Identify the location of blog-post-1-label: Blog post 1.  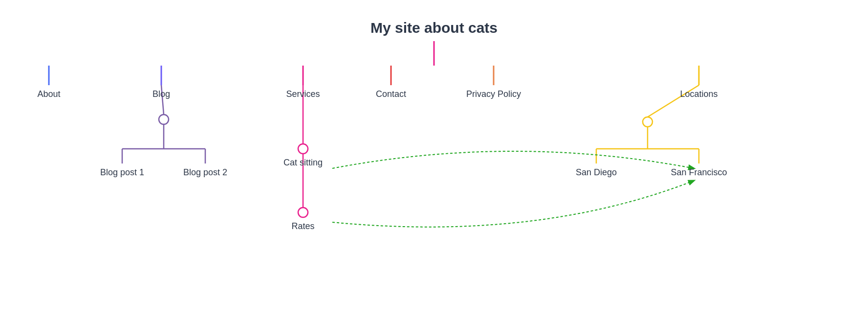
(122, 172).